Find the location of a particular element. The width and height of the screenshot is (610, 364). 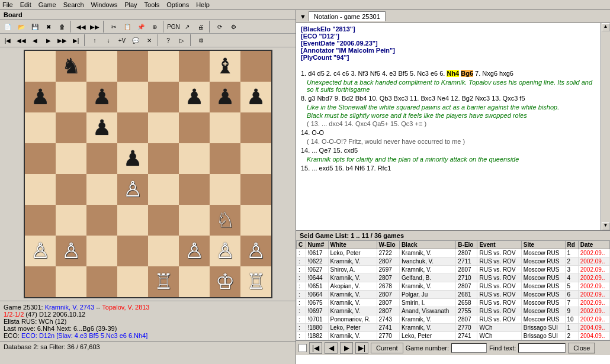

moves-line-4: 14. ... Qe7 15. cxd5 is located at coordinates (448, 150).